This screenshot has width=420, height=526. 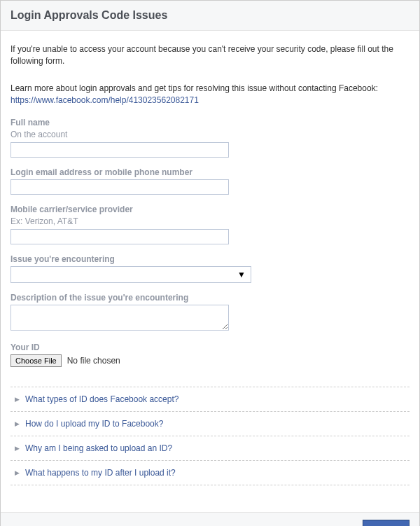 What do you see at coordinates (210, 259) in the screenshot?
I see `issue-label: Issue you're encountering` at bounding box center [210, 259].